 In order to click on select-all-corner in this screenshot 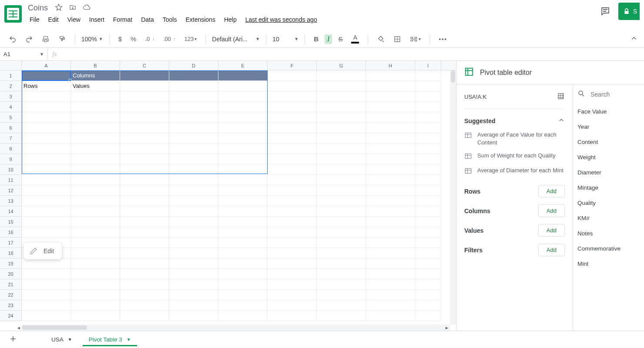, I will do `click(11, 65)`.